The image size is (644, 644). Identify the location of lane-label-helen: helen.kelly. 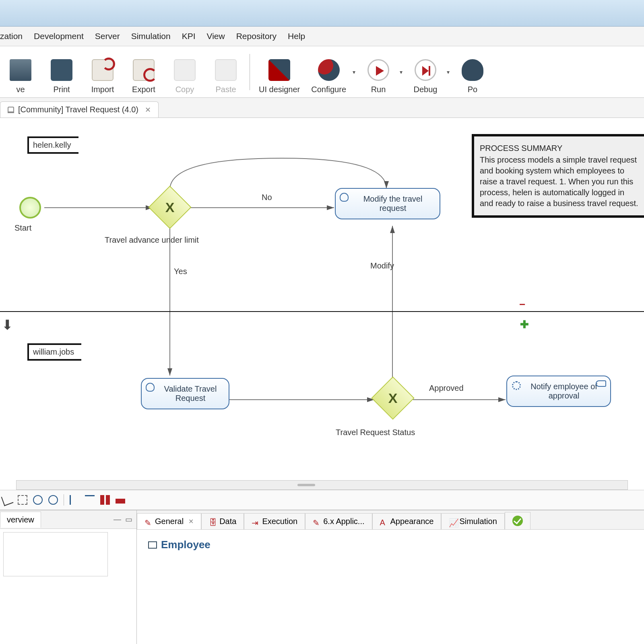
(53, 145).